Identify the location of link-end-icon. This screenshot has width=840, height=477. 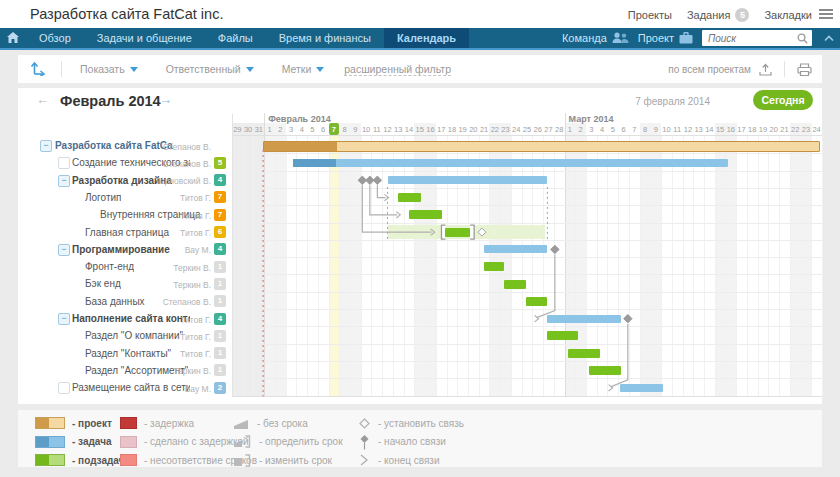
(364, 460).